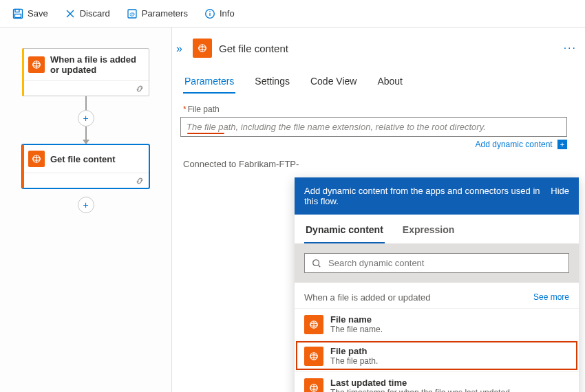  Describe the element at coordinates (96, 65) in the screenshot. I see `trigger-label: When a file is added or updated` at that location.